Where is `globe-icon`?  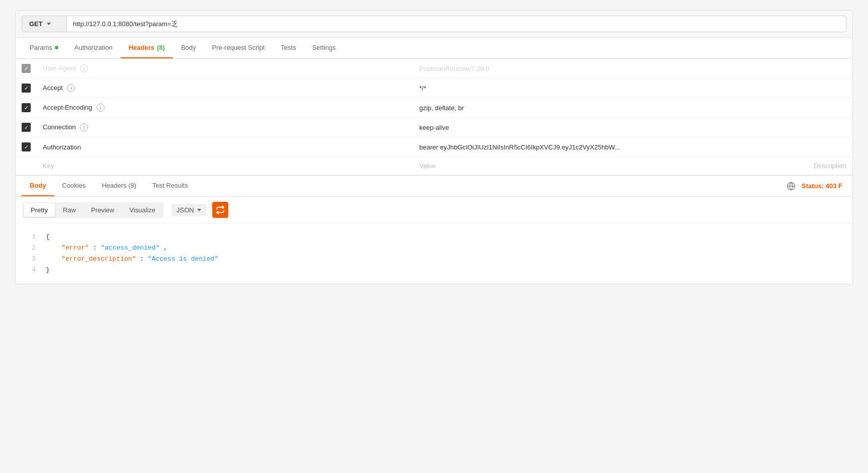
globe-icon is located at coordinates (791, 186).